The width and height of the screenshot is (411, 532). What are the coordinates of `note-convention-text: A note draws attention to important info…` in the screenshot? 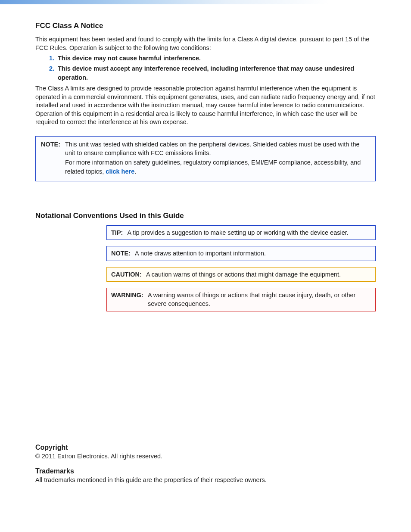 It's located at (253, 253).